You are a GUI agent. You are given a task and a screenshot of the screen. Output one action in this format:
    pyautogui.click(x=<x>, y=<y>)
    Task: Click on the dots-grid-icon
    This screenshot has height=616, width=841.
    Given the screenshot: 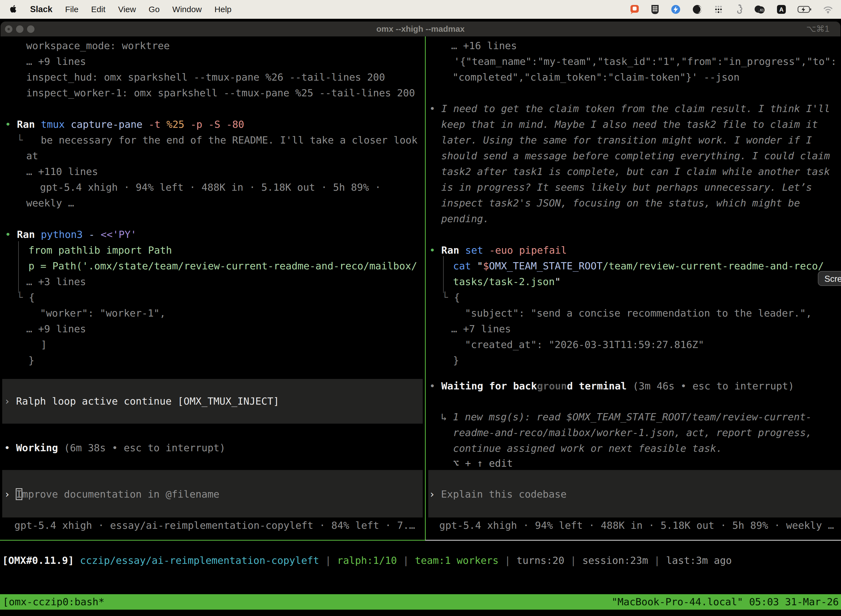 What is the action you would take?
    pyautogui.click(x=719, y=9)
    